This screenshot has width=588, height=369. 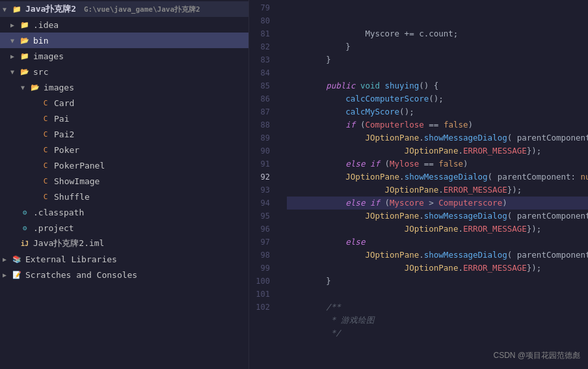 What do you see at coordinates (124, 197) in the screenshot?
I see `sidebar-item-shuffle: C Shuffle` at bounding box center [124, 197].